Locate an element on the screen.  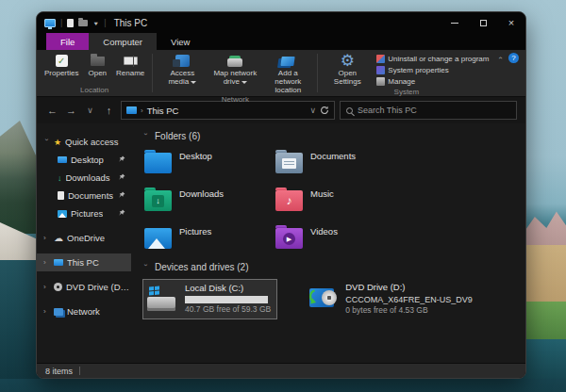
sidebar-item-desktop: Desktop is located at coordinates (84, 160).